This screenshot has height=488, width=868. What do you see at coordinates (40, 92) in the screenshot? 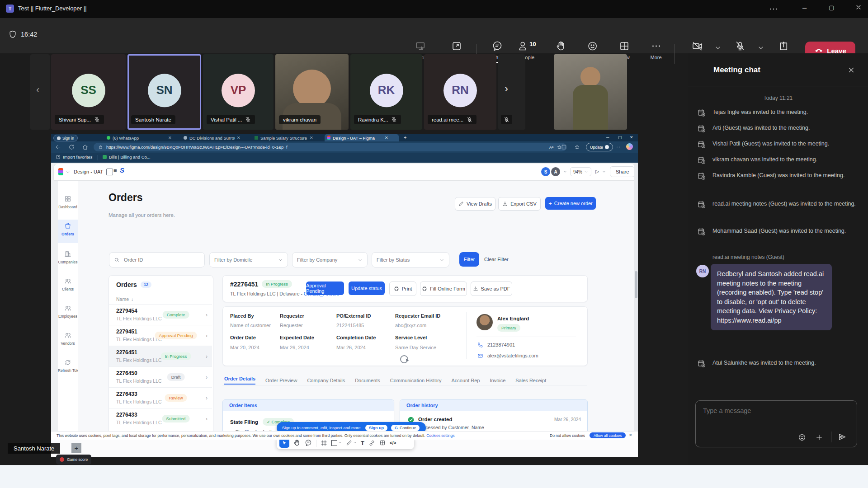
I see `video-tile-partial-left` at bounding box center [40, 92].